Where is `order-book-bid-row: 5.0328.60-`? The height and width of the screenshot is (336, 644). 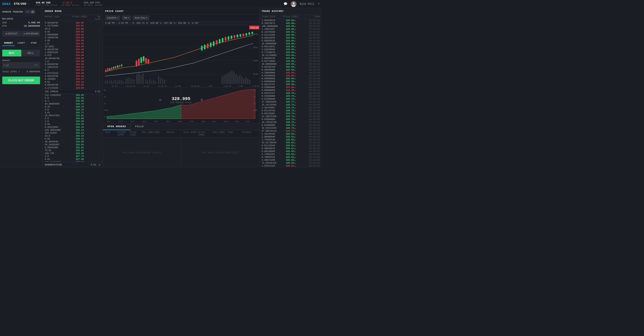
order-book-bid-row: 5.0328.60- is located at coordinates (72, 119).